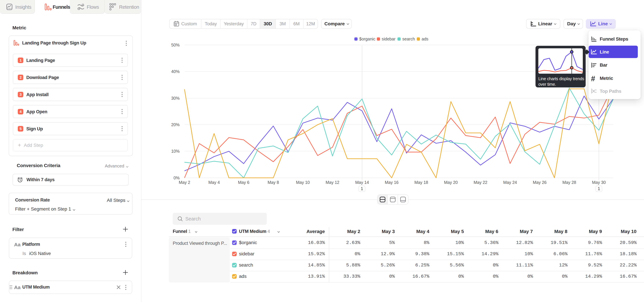 Image resolution: width=644 pixels, height=302 pixels. I want to click on svg-text: 50%, so click(176, 45).